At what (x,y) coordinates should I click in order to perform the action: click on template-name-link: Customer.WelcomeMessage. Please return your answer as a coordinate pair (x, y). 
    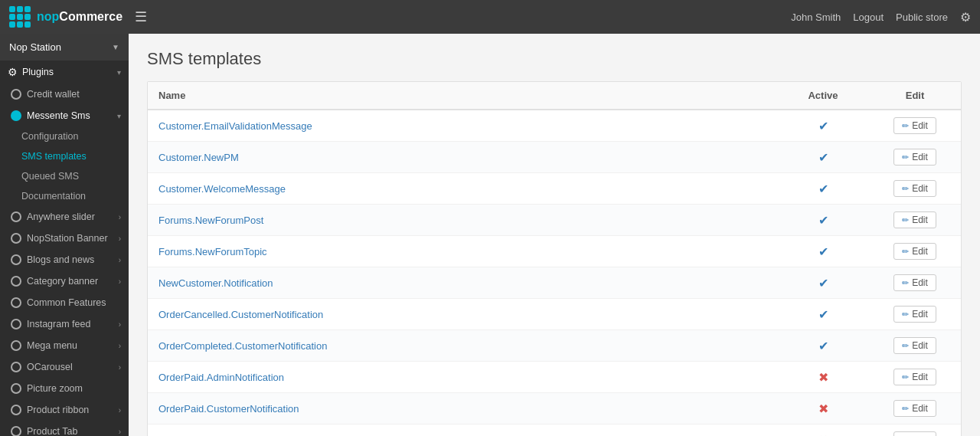
    Looking at the image, I should click on (222, 188).